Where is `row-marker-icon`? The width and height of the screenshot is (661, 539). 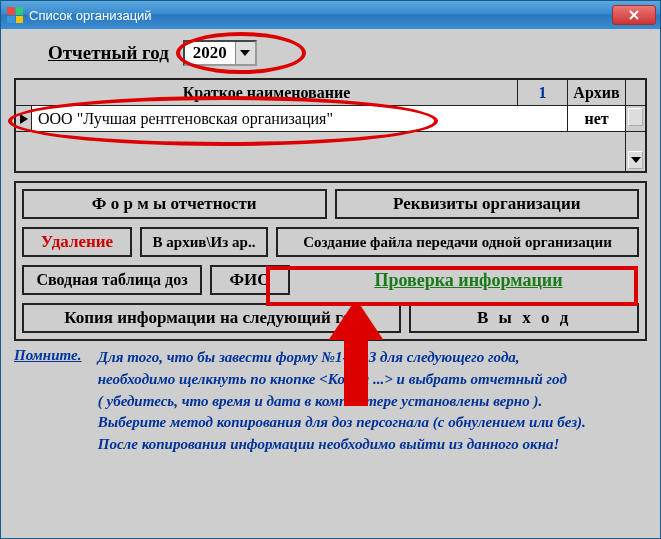 row-marker-icon is located at coordinates (24, 118).